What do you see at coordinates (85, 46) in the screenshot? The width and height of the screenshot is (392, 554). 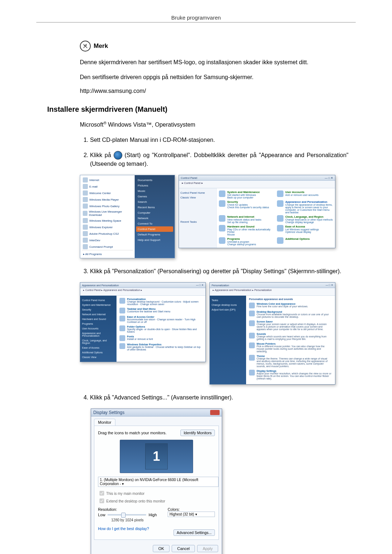 I see `note-icon` at bounding box center [85, 46].